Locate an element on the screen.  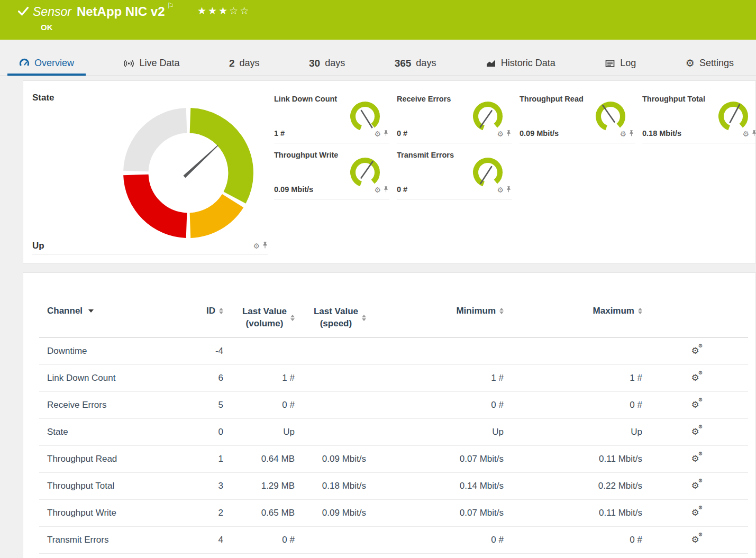
cell-channel: State is located at coordinates (119, 432).